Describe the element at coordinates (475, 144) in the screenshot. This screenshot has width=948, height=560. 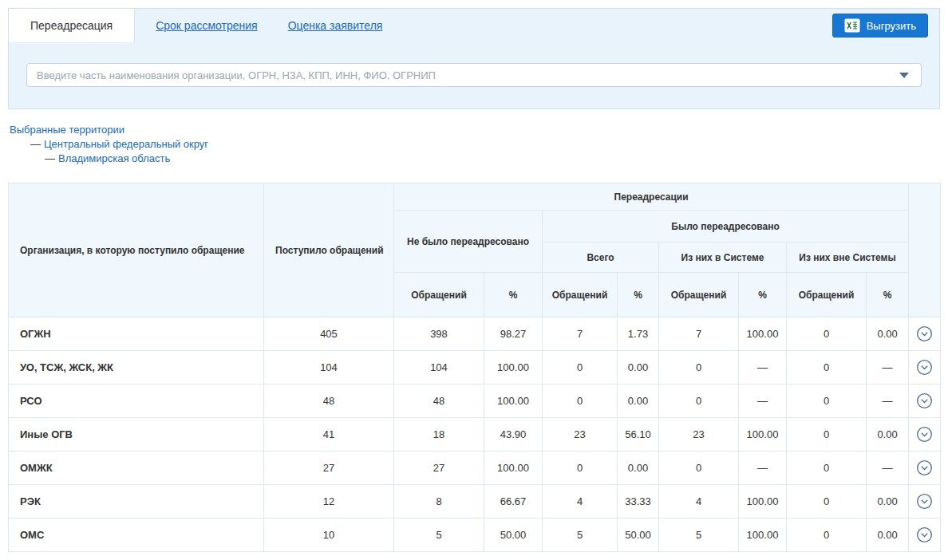
I see `selected-territories: Выбранные территории —Центральный федера…` at that location.